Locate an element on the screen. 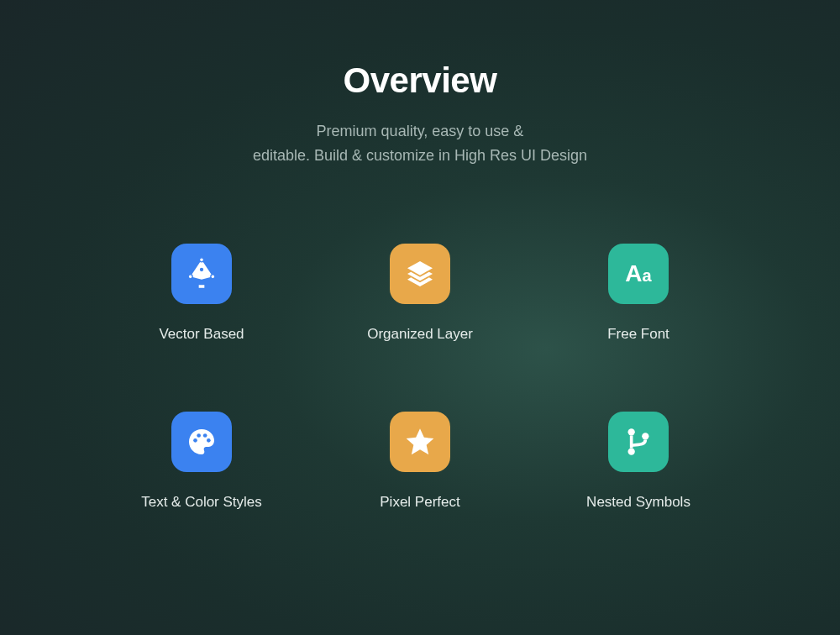  feature-nested-symbols: Nested Symbols is located at coordinates (638, 461).